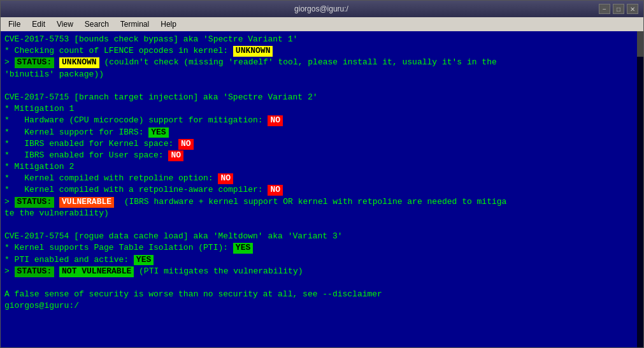  What do you see at coordinates (322, 98) in the screenshot?
I see `cve2-title: CVE-2017-5715 [branch target injection] …` at bounding box center [322, 98].